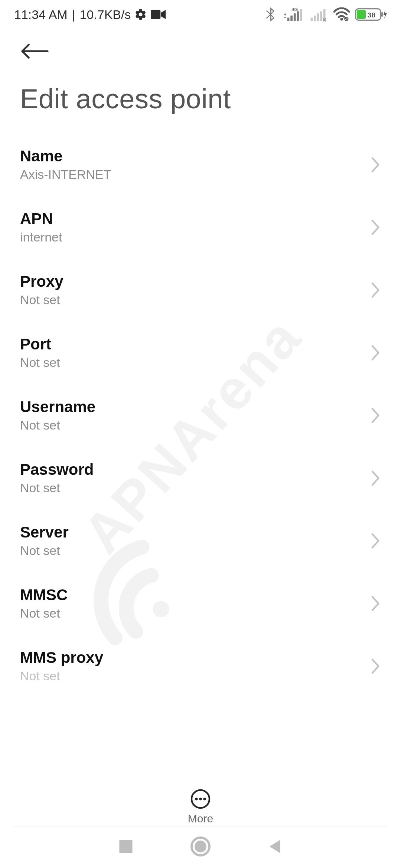 The image size is (401, 868). I want to click on header, so click(200, 43).